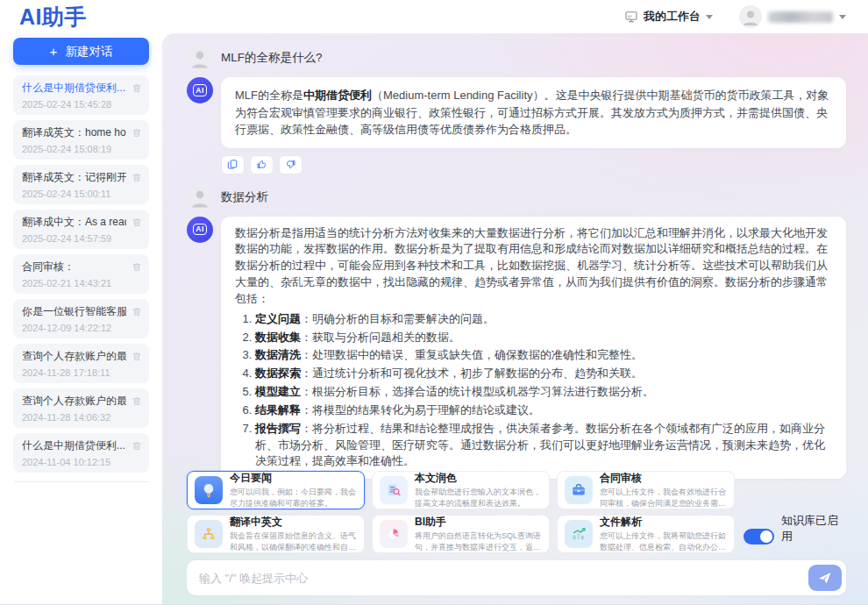 This screenshot has height=605, width=868. What do you see at coordinates (533, 267) in the screenshot?
I see `analysis-intro: 数据分析是指用适当的统计分析方法对收集来的大量数据进行分析，将它们加以汇总和理解…` at bounding box center [533, 267].